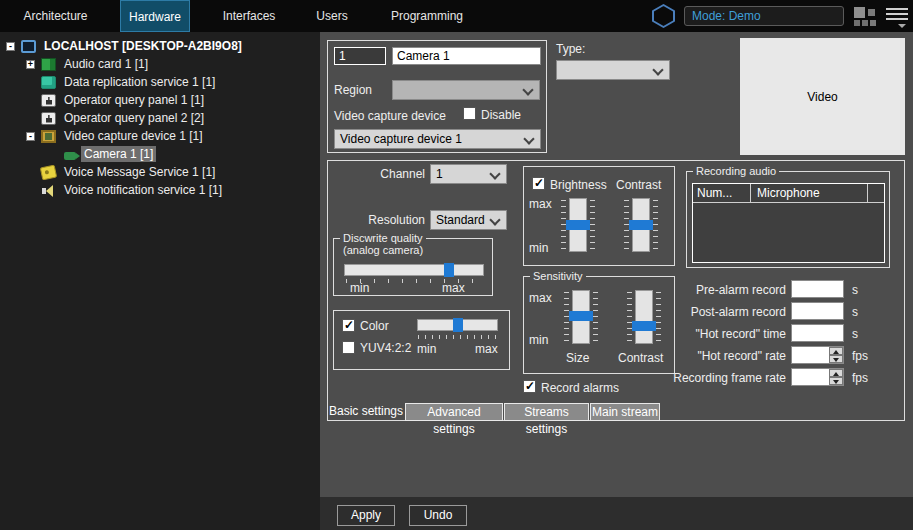 This screenshot has height=530, width=913. I want to click on camera-id-input, so click(360, 56).